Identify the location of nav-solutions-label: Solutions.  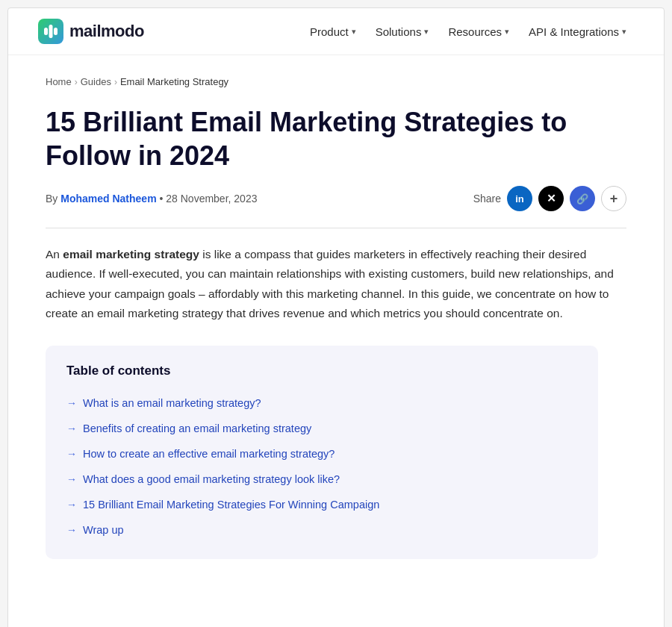
(399, 31).